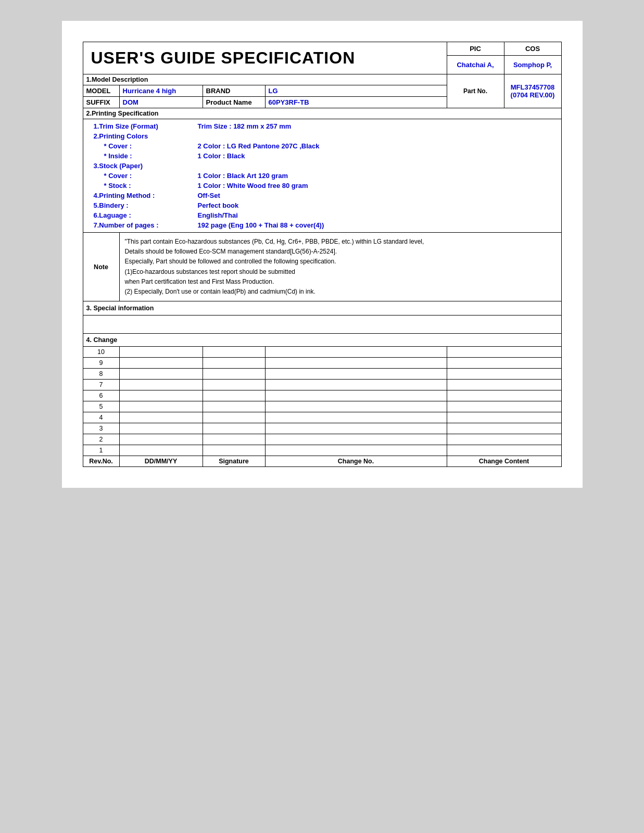 The width and height of the screenshot is (644, 833). Describe the element at coordinates (161, 103) in the screenshot. I see `suffix-value: DOM` at that location.